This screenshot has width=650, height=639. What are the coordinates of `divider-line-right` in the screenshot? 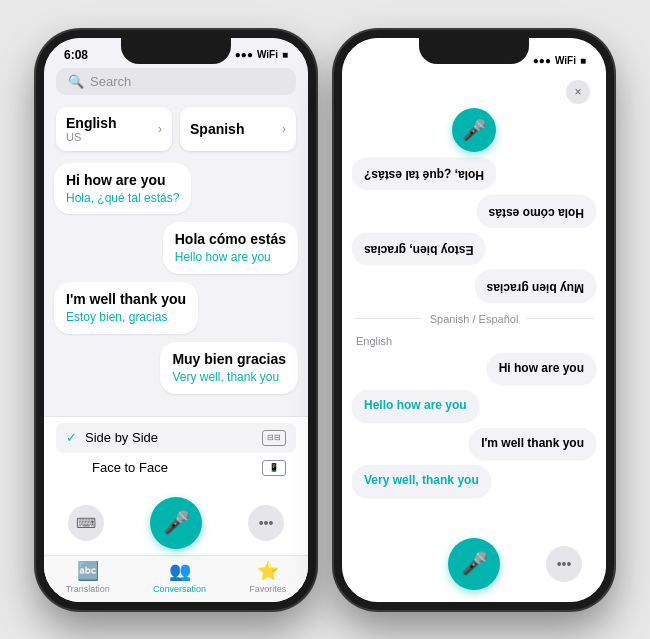 It's located at (560, 318).